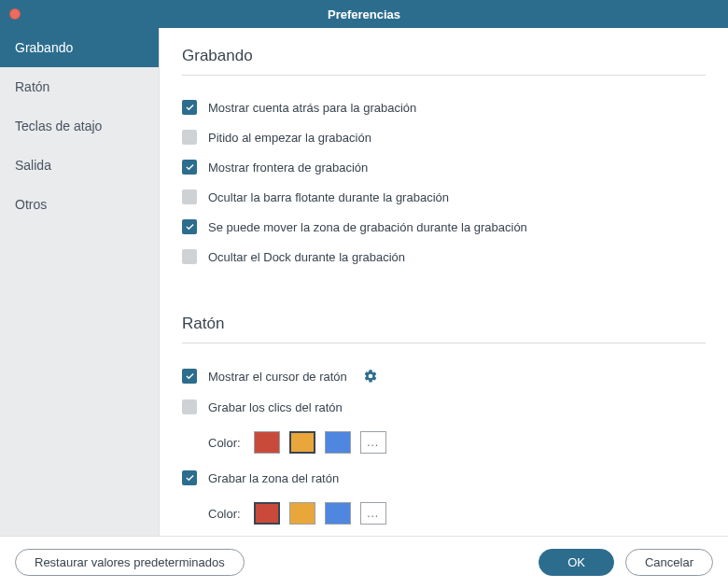 The width and height of the screenshot is (728, 588). I want to click on footer: Restaurar valores predeterminados OK Can…, so click(364, 562).